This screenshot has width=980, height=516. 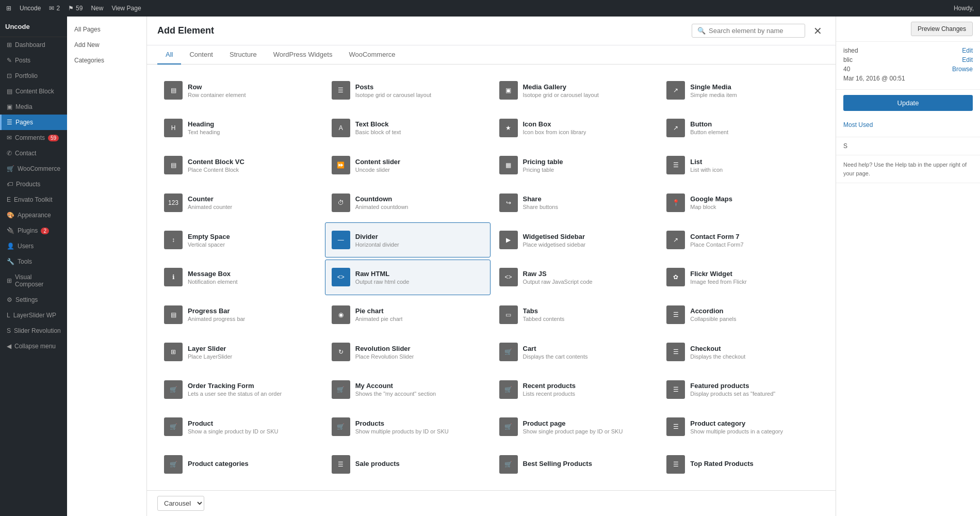 What do you see at coordinates (34, 153) in the screenshot?
I see `sidebar-item-contact: ✆ Contact` at bounding box center [34, 153].